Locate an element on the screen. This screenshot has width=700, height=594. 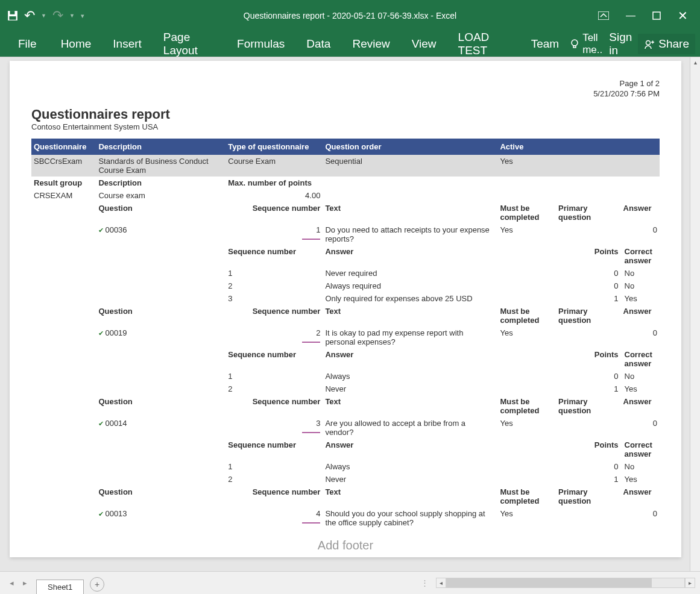
quick-access-toolbar: ↶ ▼ ↷ ▼ ▾ is located at coordinates (42, 16).